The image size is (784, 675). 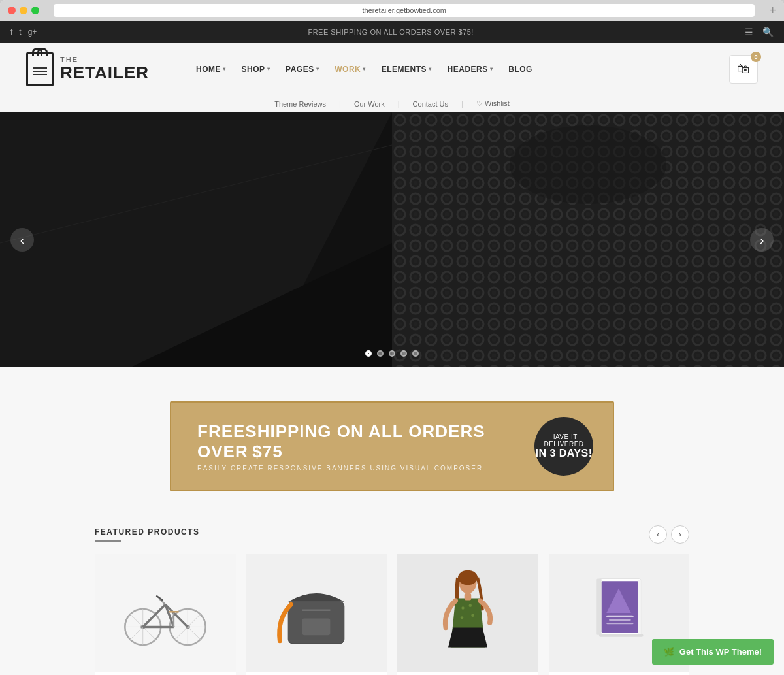 I want to click on subnav-our-work: Our Work, so click(x=370, y=104).